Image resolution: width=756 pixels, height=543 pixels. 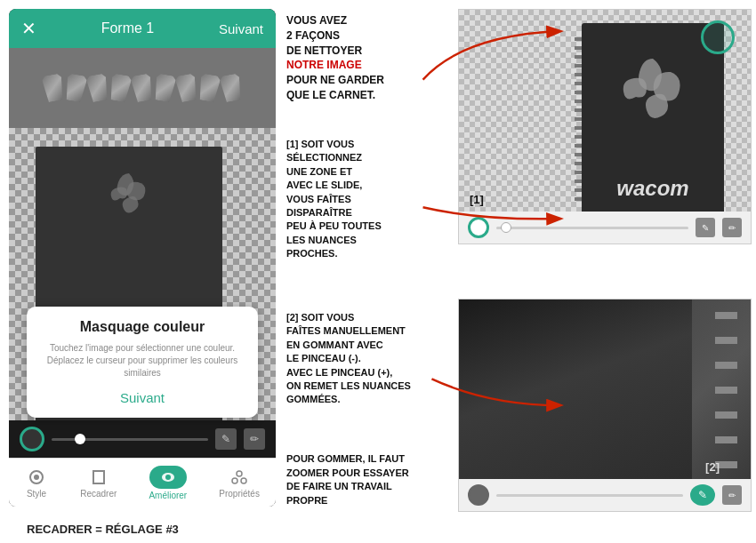 What do you see at coordinates (703, 495) in the screenshot?
I see `scr-bottom-brush-icon: ✎` at bounding box center [703, 495].